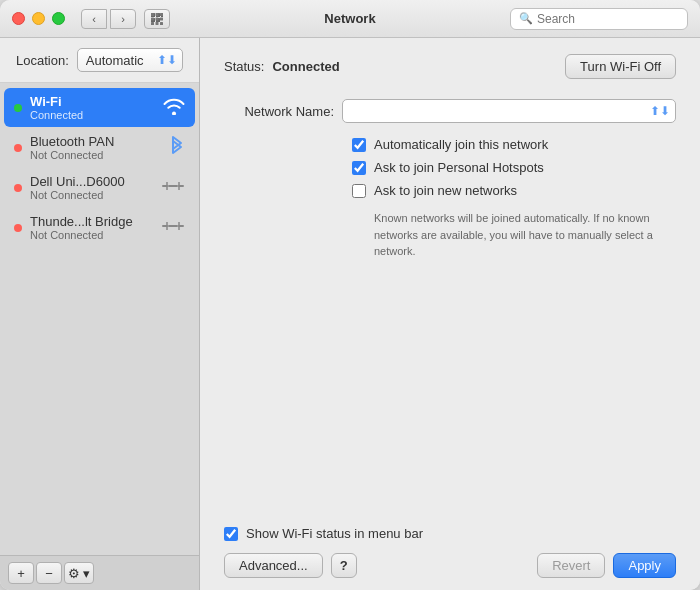  What do you see at coordinates (100, 60) in the screenshot?
I see `location-row: Location: Automatic Edit Locations... ⬆⬇` at bounding box center [100, 60].